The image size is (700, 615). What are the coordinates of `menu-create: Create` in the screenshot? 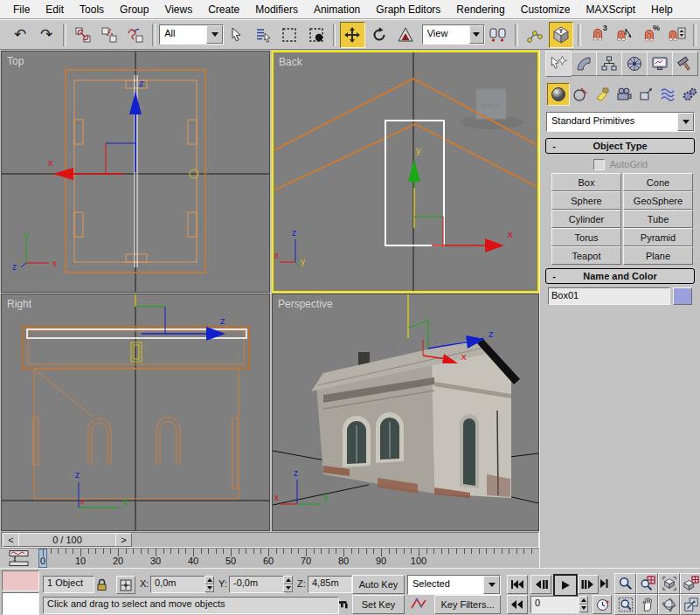 It's located at (224, 10).